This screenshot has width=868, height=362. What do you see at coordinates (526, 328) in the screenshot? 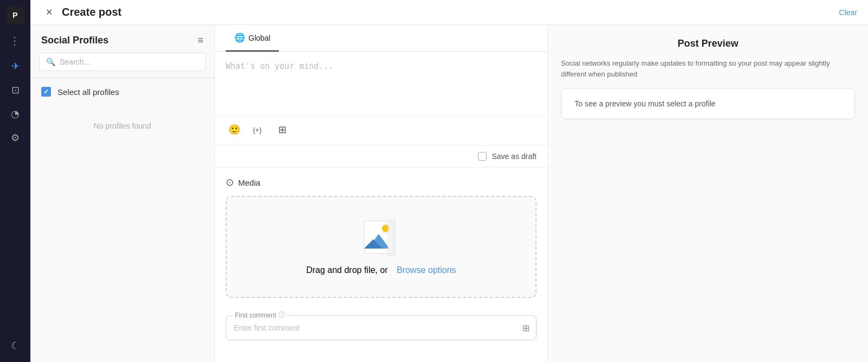
I see `first-comment-media-icon: ⊞` at bounding box center [526, 328].